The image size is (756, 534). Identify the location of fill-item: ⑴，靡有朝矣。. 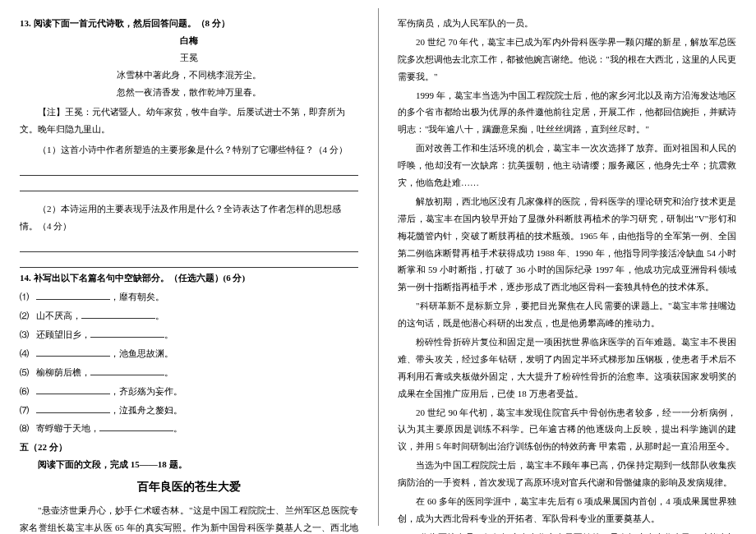
(189, 297).